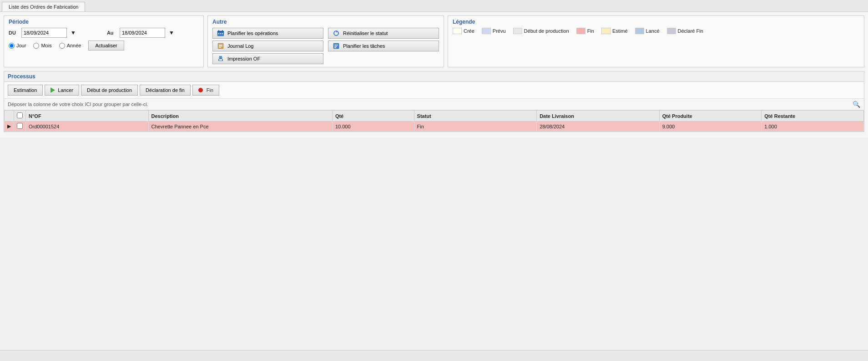 This screenshot has width=868, height=361. Describe the element at coordinates (20, 116) in the screenshot. I see `select-all-checkbox` at that location.